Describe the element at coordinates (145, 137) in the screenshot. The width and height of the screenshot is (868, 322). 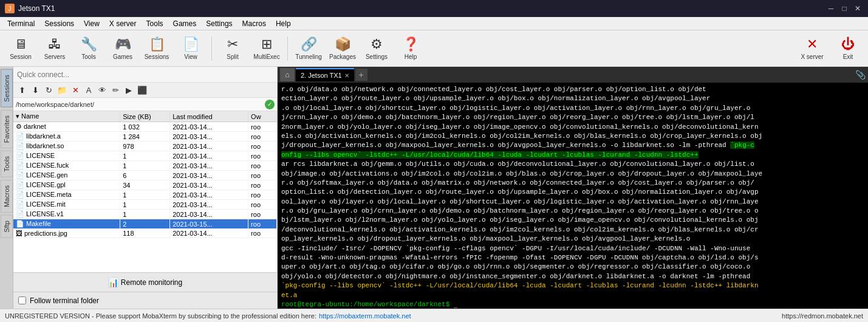
I see `table-row: 📄libdarknet.a 1 284 2021-03-14... roo` at that location.